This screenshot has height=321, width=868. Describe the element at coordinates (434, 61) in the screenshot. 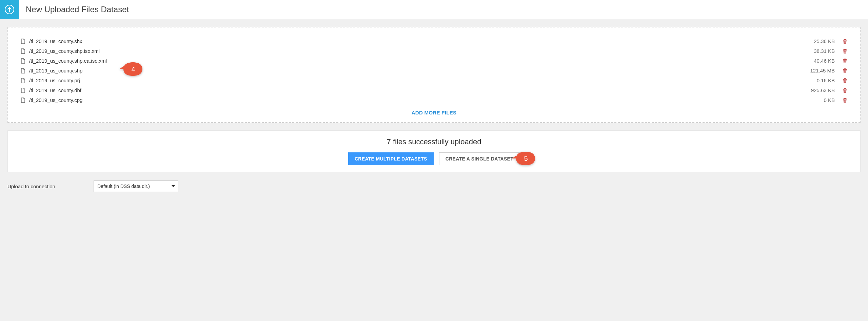

I see `file-row: /tl_2019_us_county.shp.ea.iso.xml 40.46 …` at that location.